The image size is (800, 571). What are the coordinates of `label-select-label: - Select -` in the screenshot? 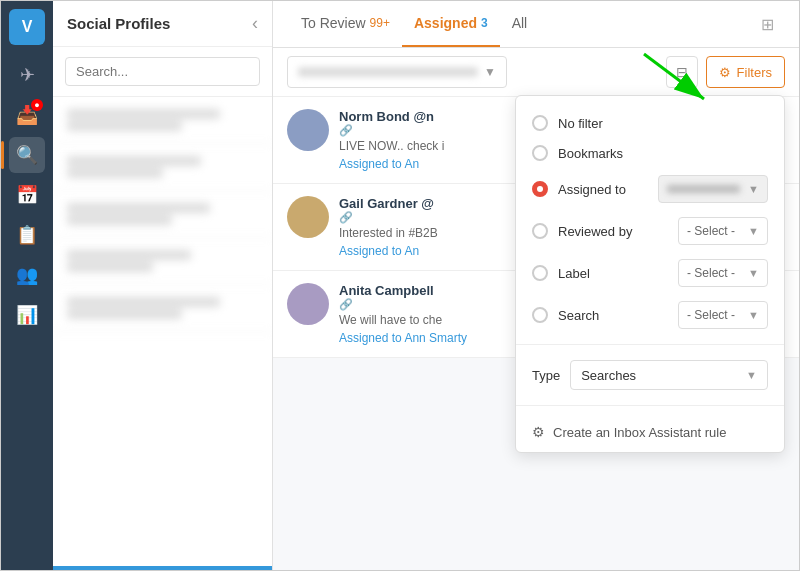 It's located at (711, 273).